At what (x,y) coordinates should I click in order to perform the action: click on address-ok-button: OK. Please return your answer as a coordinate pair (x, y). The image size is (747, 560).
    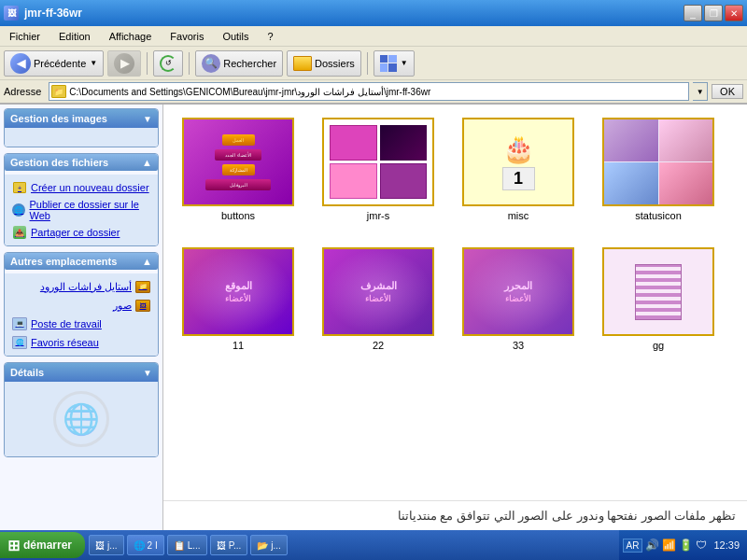
    Looking at the image, I should click on (727, 91).